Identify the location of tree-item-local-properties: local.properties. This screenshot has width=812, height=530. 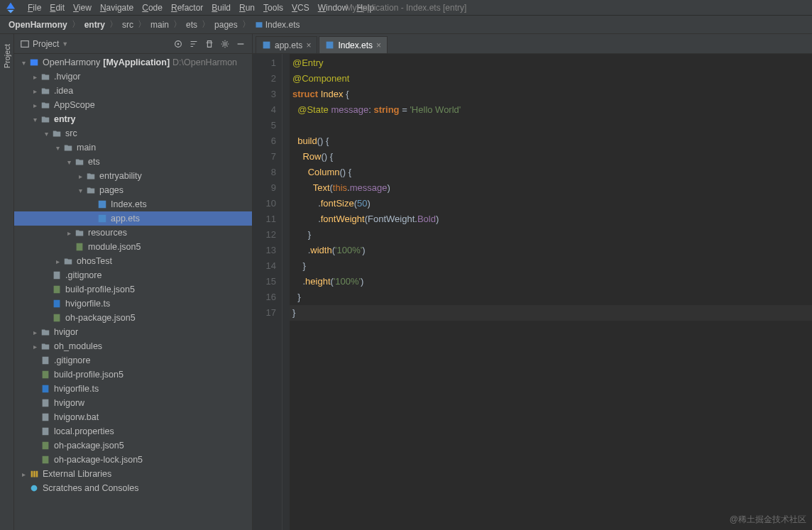
(133, 431).